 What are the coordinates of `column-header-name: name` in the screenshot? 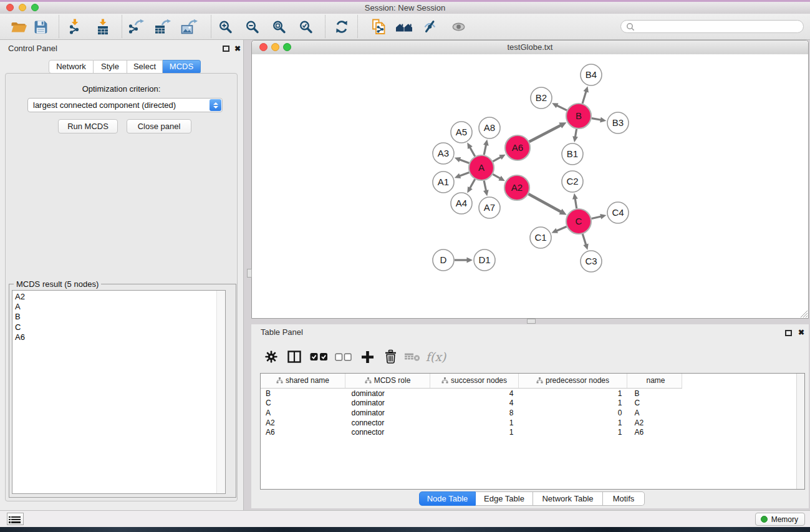 It's located at (655, 381).